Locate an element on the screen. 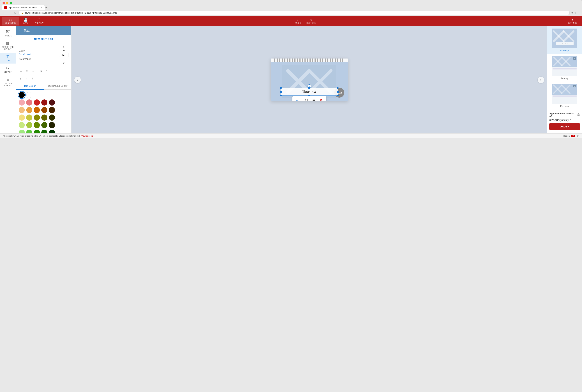 The height and width of the screenshot is (392, 582). text-copy-button is located at coordinates (306, 99).